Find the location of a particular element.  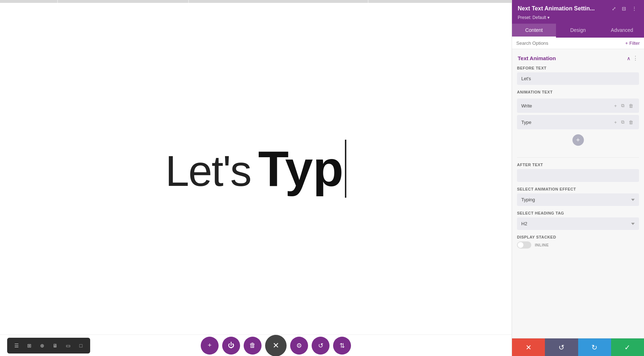

undo-icon: ↺ is located at coordinates (562, 347).